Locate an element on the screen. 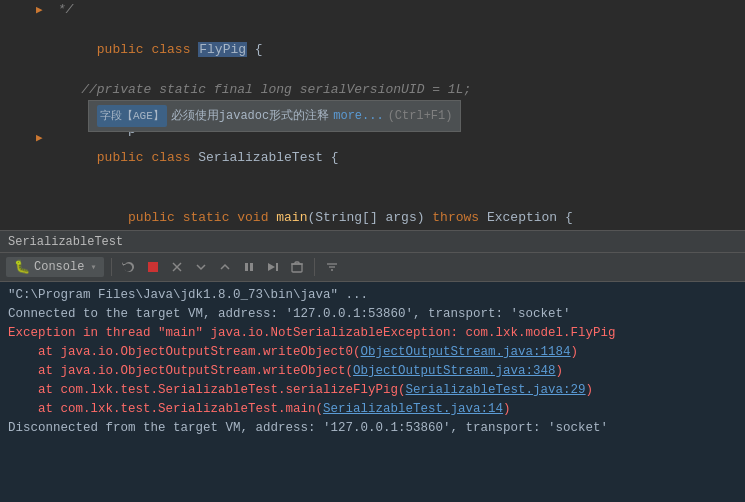  console-line-stack-1: at java.io.ObjectOutputStream.writeObjec… is located at coordinates (372, 352).